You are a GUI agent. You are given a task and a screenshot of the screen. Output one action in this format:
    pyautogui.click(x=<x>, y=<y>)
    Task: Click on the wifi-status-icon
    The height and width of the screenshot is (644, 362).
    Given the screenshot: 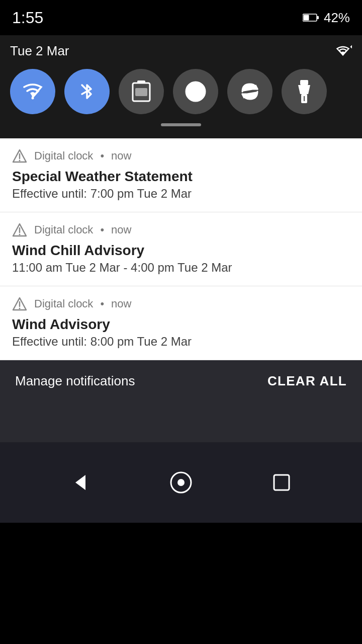 What is the action you would take?
    pyautogui.click(x=343, y=51)
    